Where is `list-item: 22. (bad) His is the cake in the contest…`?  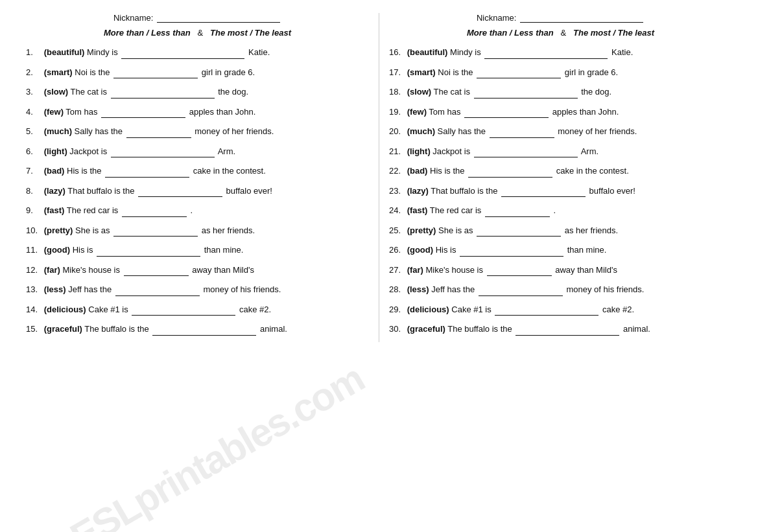 list-item: 22. (bad) His is the cake in the contest… is located at coordinates (560, 171).